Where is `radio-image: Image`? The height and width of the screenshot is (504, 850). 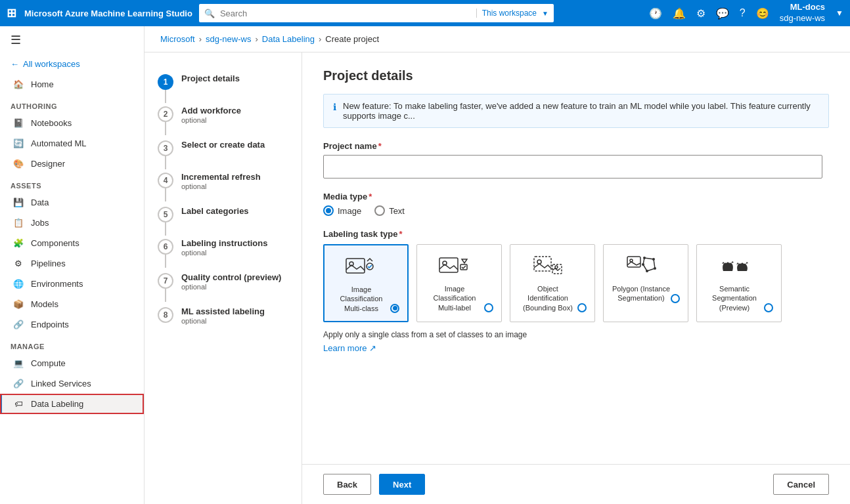 radio-image: Image is located at coordinates (342, 211).